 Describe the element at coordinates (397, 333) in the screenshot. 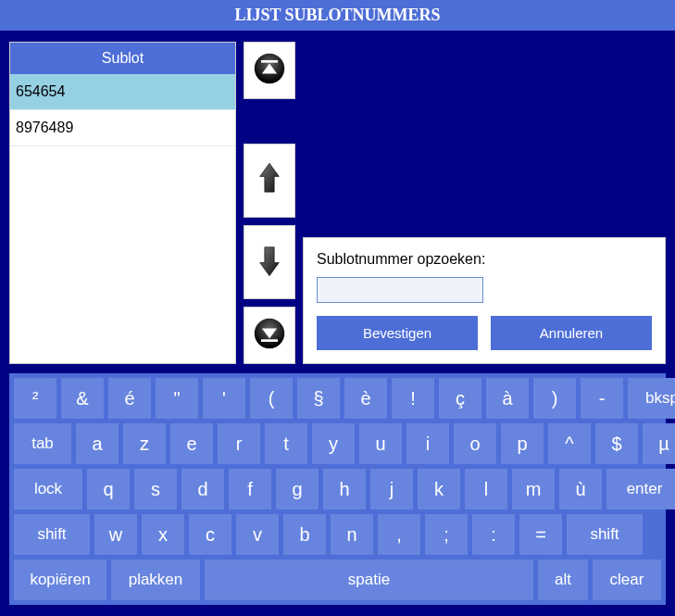

I see `confirm-button: Bevestigen` at that location.